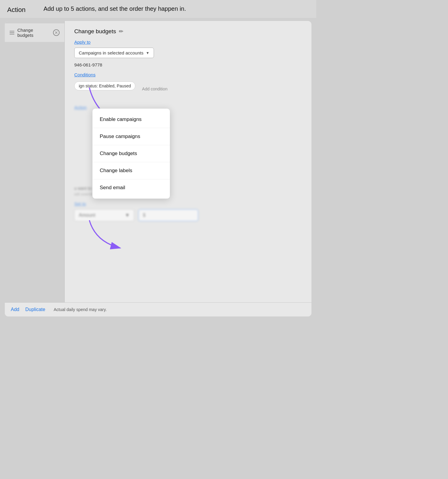 This screenshot has height=479, width=448. What do you see at coordinates (35, 310) in the screenshot?
I see `duplicate-button: Duplicate` at bounding box center [35, 310].